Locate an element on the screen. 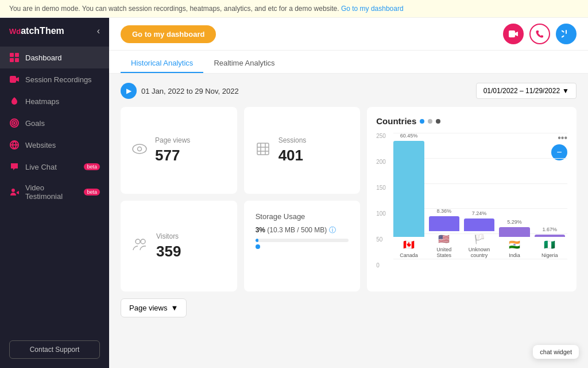 The image size is (588, 368). storage-bar-background is located at coordinates (302, 240).